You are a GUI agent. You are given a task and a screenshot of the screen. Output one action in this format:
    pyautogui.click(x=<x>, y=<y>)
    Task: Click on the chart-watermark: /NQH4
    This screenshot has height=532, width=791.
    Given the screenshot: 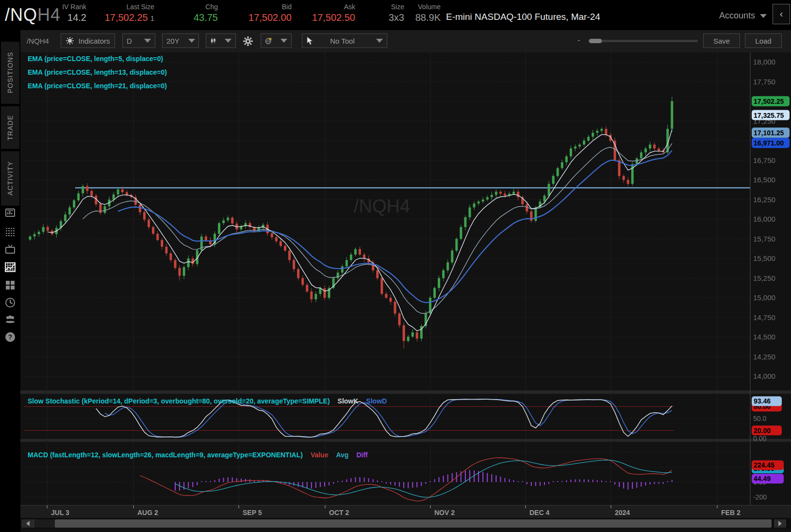 What is the action you would take?
    pyautogui.click(x=382, y=206)
    